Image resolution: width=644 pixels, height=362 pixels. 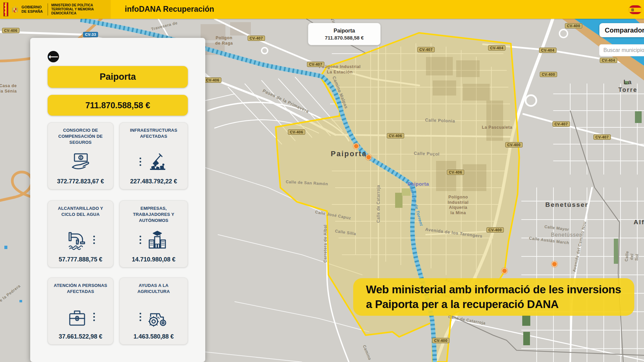 I want to click on government-logo-block: GOBIERNO DE ESPAÑA MINISTERIO DE POLÍTIC…, so click(x=55, y=9).